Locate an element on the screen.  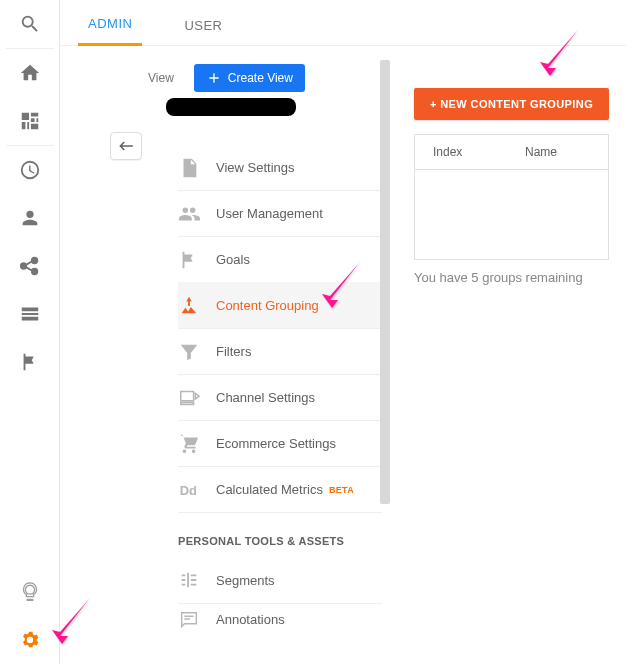
nav-behavior is located at coordinates (30, 314).